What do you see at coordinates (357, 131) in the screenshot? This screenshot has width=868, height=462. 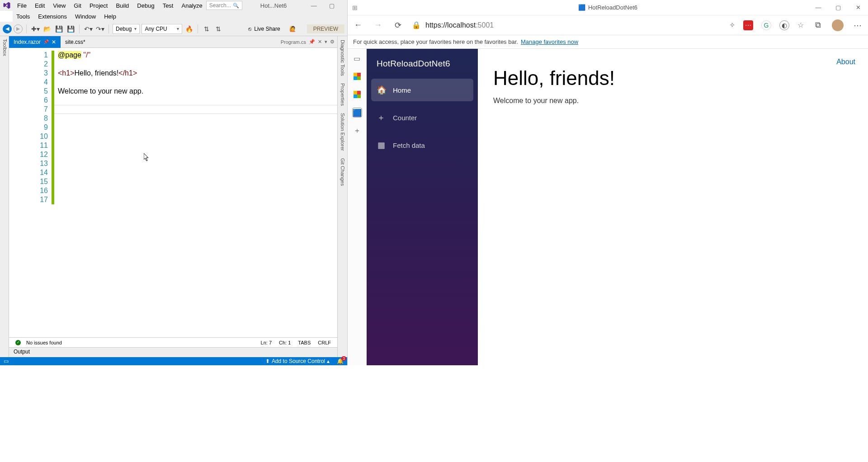 I see `sidebar-add-icon: ＋` at bounding box center [357, 131].